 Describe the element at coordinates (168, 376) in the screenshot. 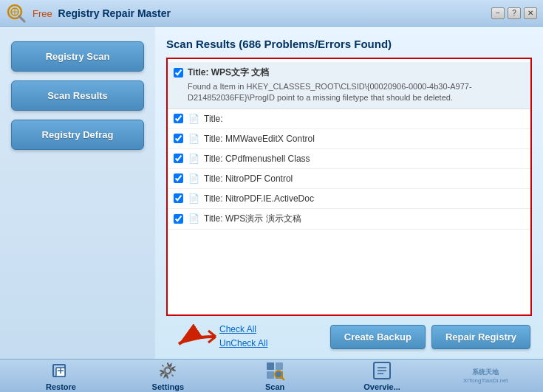

I see `taskbar-item-settings: Settings` at that location.